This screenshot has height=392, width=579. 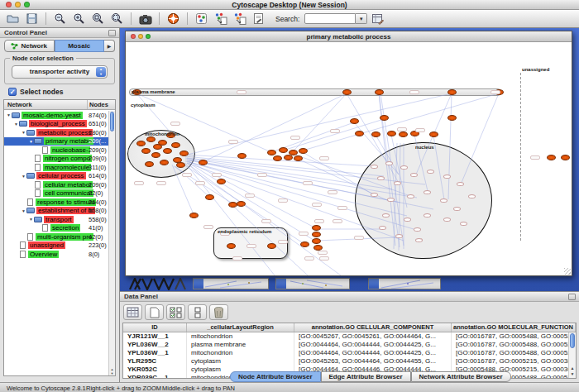 I want to click on select-attributes-icon, so click(x=175, y=313).